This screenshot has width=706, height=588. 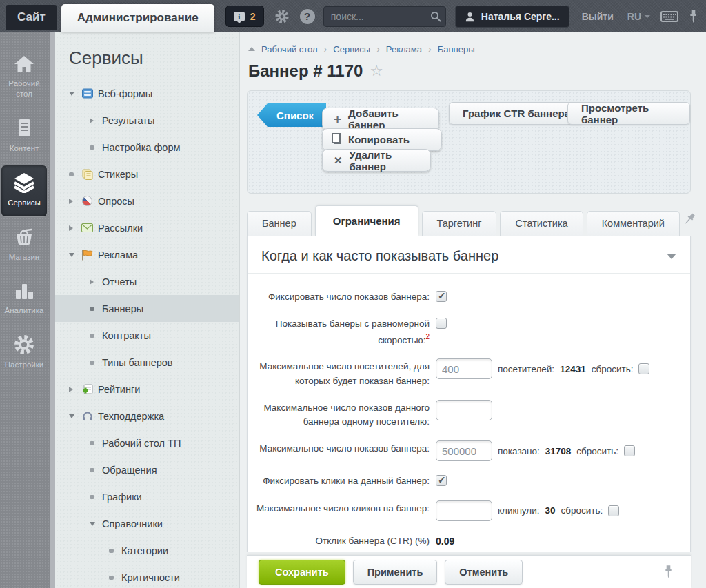 What do you see at coordinates (367, 221) in the screenshot?
I see `tab-restrictions: Ограничения` at bounding box center [367, 221].